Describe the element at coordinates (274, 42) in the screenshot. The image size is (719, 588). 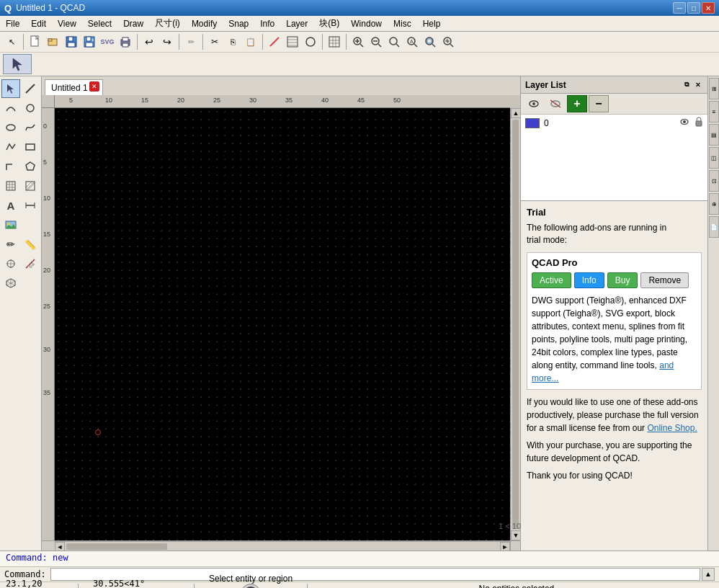
I see `tool-draw` at that location.